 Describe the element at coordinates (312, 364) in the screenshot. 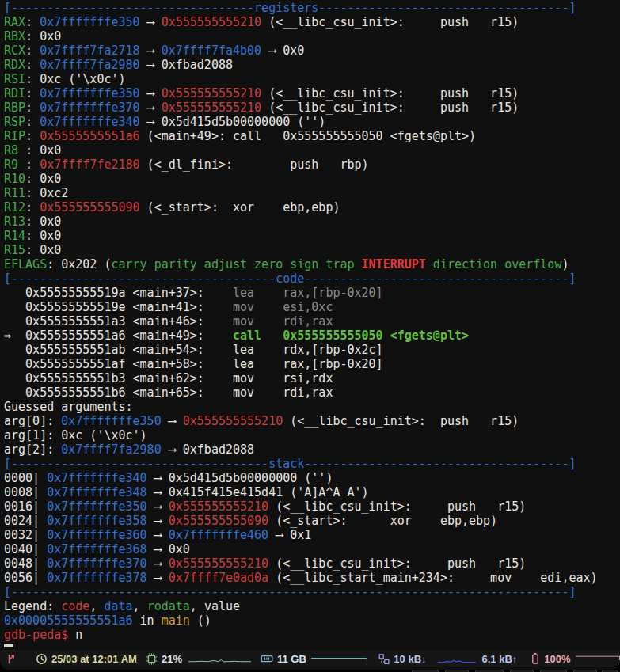

I see `terminal-line: 0x5555555551af <main+58>: lea rax,[rbp-0…` at that location.